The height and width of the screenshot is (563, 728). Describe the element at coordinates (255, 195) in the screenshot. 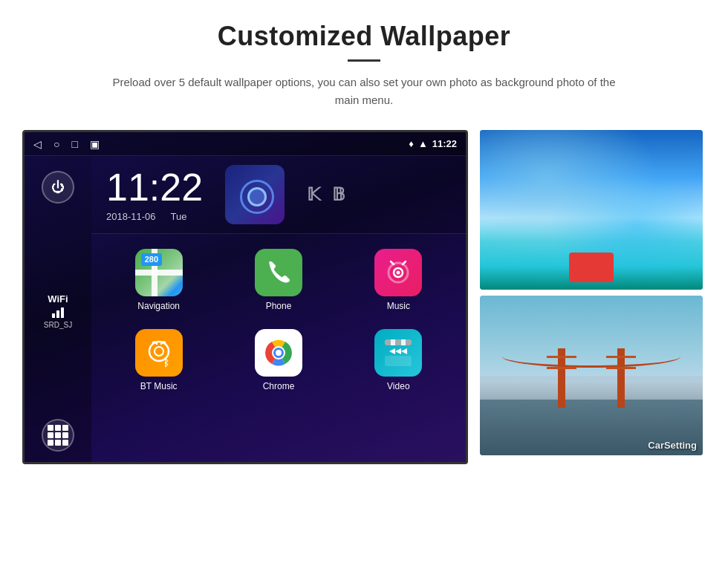

I see `signal-widget` at that location.